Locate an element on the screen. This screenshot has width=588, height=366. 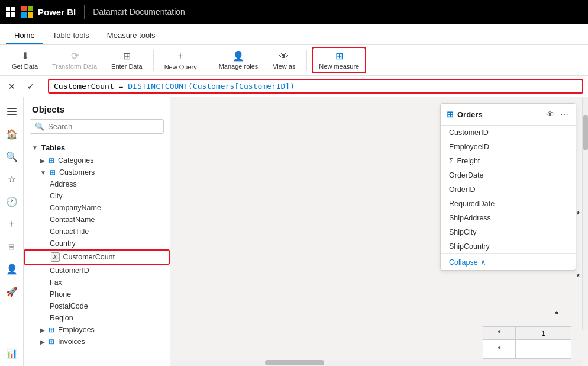
phone-label: Phone is located at coordinates (60, 294).